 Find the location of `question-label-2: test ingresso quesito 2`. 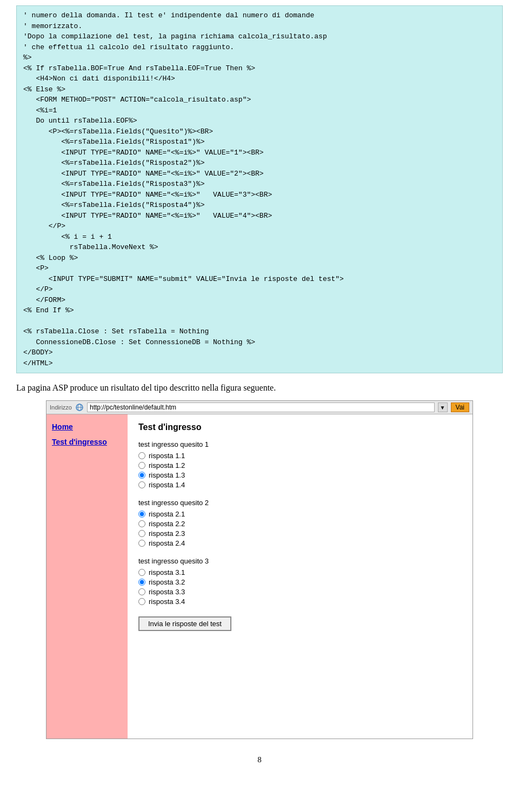

question-label-2: test ingresso quesito 2 is located at coordinates (300, 502).